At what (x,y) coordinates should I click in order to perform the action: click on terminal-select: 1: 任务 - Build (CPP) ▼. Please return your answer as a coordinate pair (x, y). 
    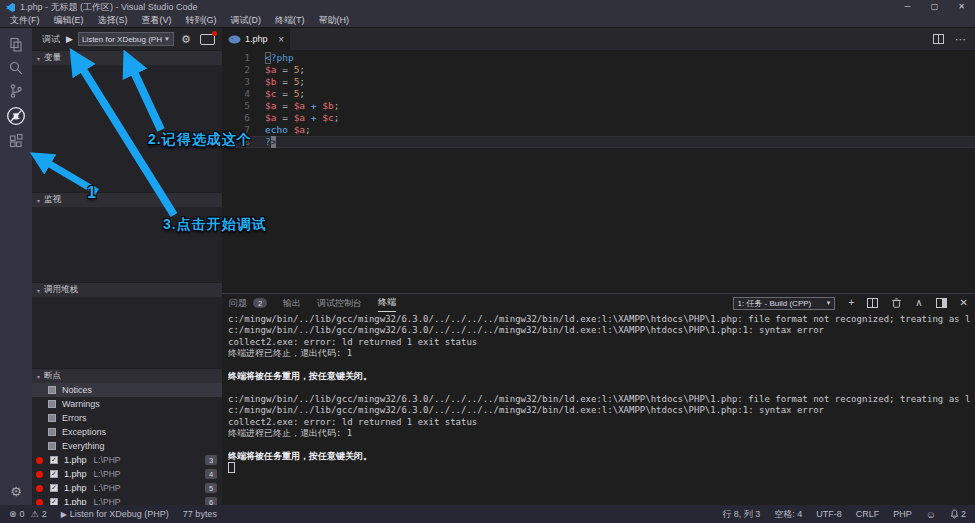
    Looking at the image, I should click on (784, 304).